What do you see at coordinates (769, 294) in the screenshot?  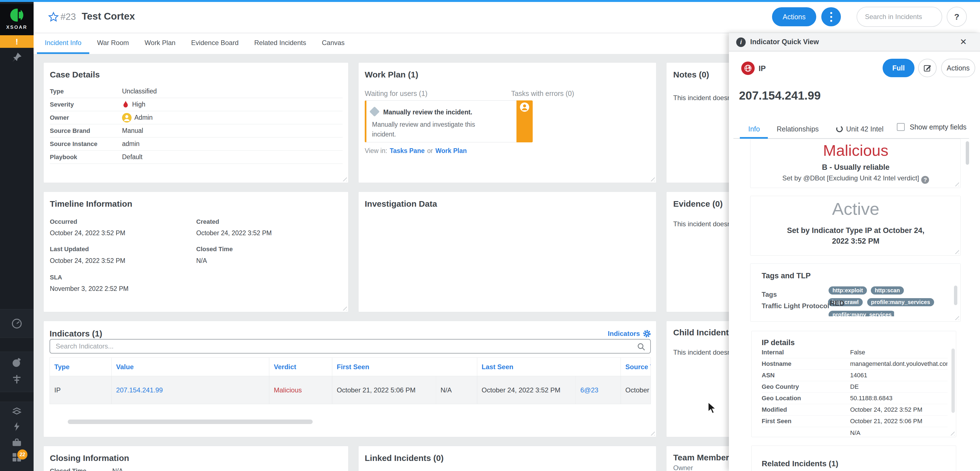 I see `tags-label: Tags` at bounding box center [769, 294].